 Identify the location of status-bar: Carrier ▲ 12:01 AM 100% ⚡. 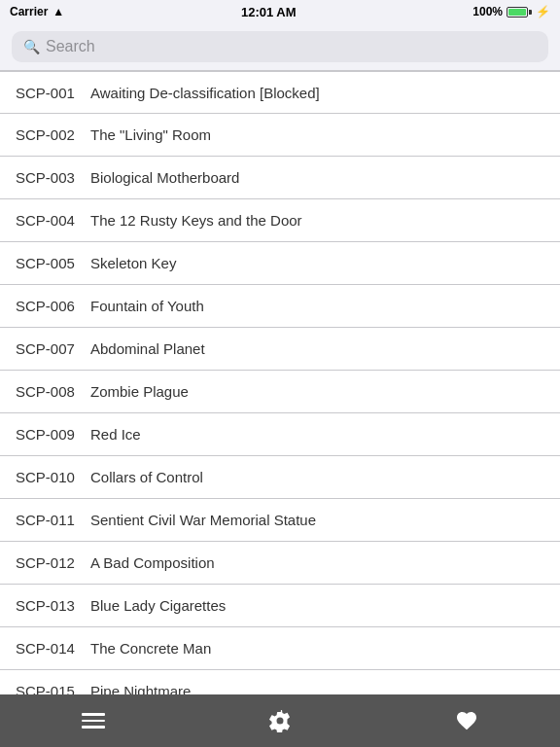
(280, 12).